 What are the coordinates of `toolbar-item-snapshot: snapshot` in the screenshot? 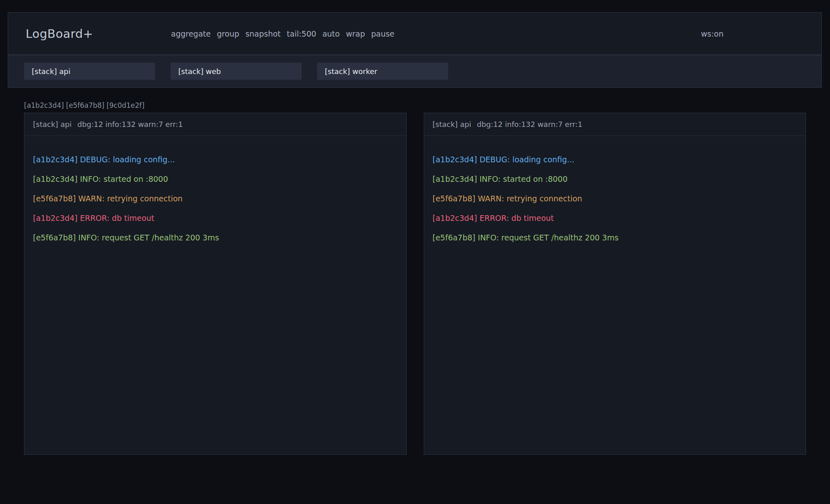 It's located at (263, 34).